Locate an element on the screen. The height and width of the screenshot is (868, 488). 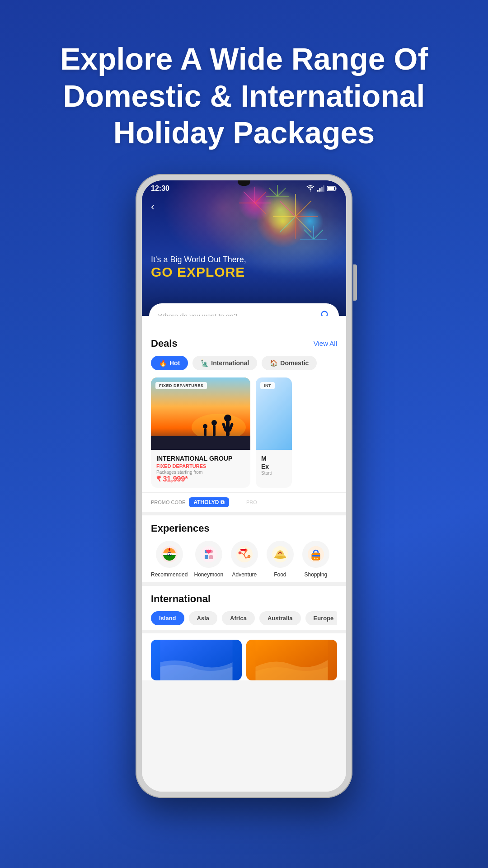
food-label: Food is located at coordinates (280, 575).